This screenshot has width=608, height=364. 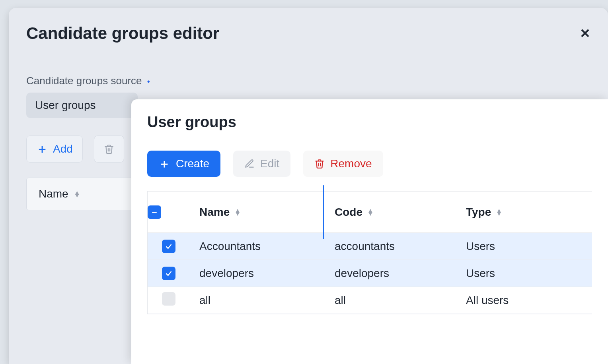 I want to click on pencil-icon, so click(x=249, y=164).